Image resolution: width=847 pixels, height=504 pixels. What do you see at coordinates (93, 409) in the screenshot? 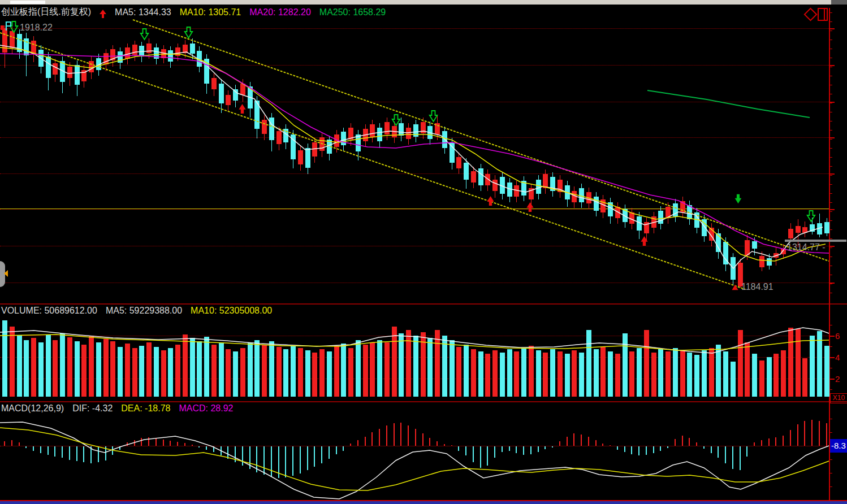
I see `dif-value: DIF: -4.32` at bounding box center [93, 409].